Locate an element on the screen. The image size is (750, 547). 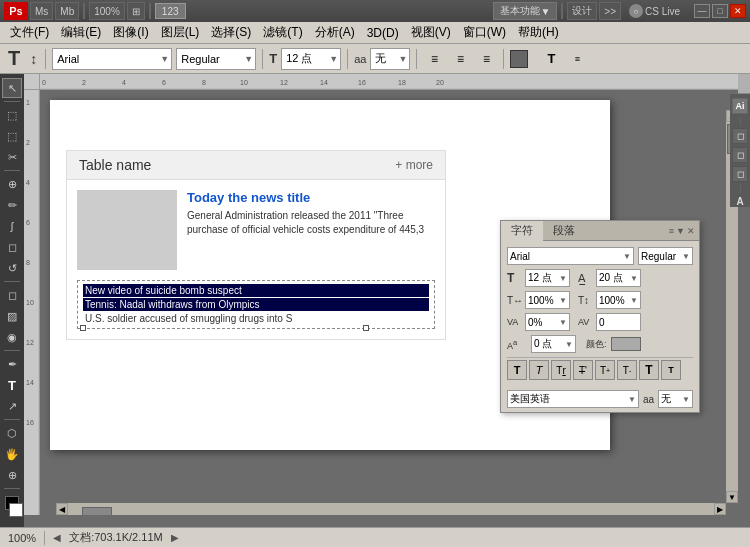
background-color is located at coordinates (16, 510).